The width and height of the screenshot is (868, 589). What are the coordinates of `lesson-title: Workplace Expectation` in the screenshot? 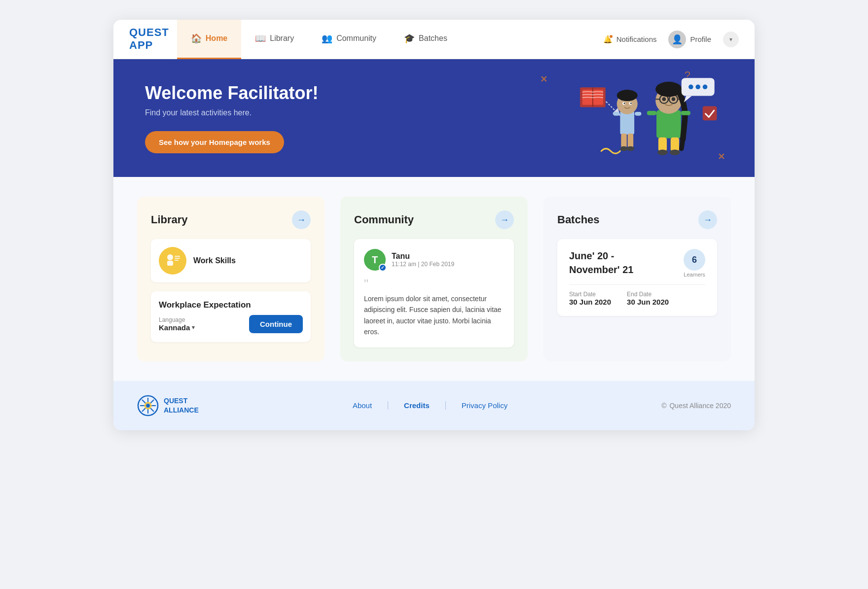 It's located at (231, 305).